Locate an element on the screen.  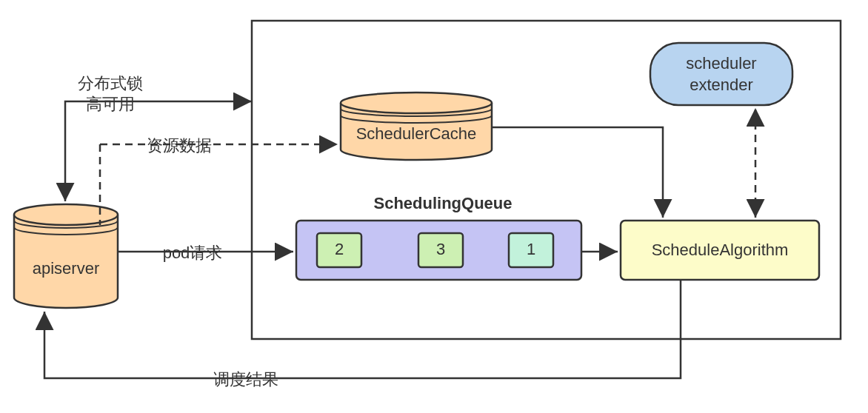
distributed-lock-label: 分布式锁 is located at coordinates (110, 84).